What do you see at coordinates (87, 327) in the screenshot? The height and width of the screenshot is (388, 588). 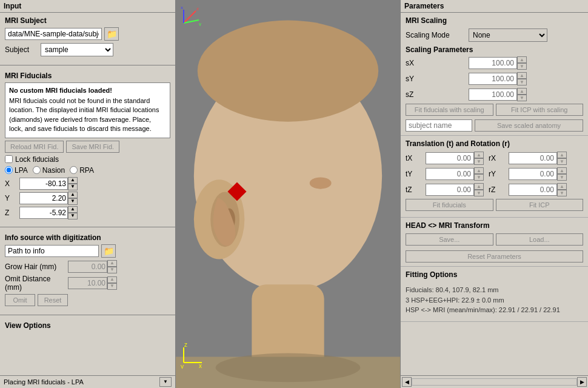 I see `view-options-section: View Options` at bounding box center [87, 327].